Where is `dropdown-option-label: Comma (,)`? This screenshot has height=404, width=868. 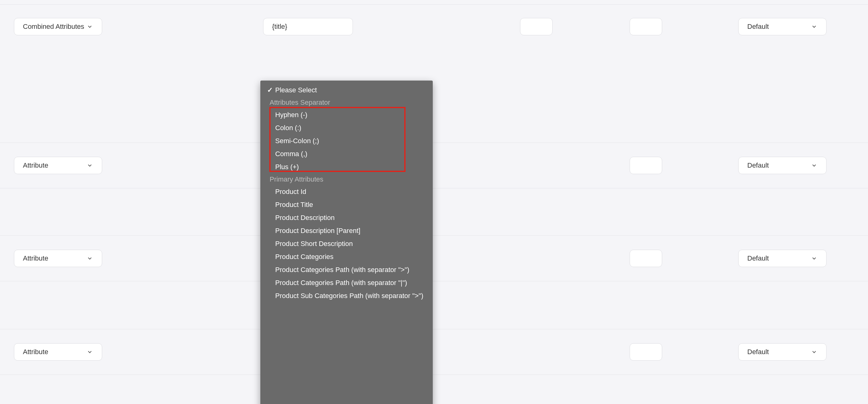
dropdown-option-label: Comma (,) is located at coordinates (291, 154).